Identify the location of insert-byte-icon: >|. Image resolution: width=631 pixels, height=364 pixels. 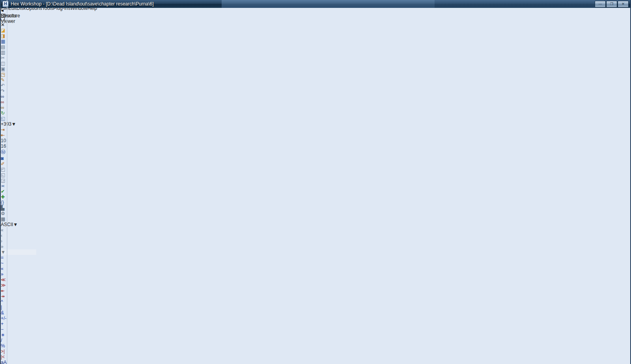
(316, 351).